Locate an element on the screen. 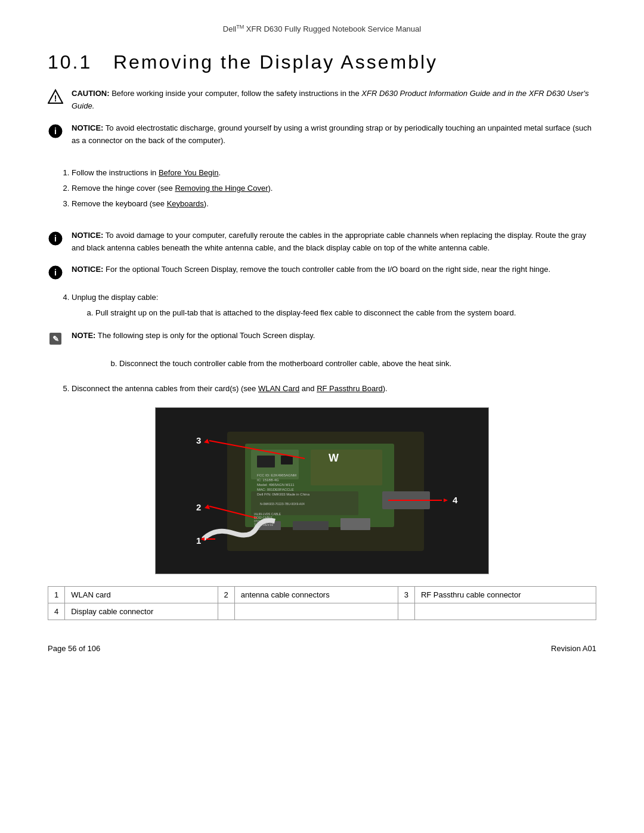 This screenshot has width=644, height=833. svg-text: FCC ID: E2K4965AGNM is located at coordinates (277, 475).